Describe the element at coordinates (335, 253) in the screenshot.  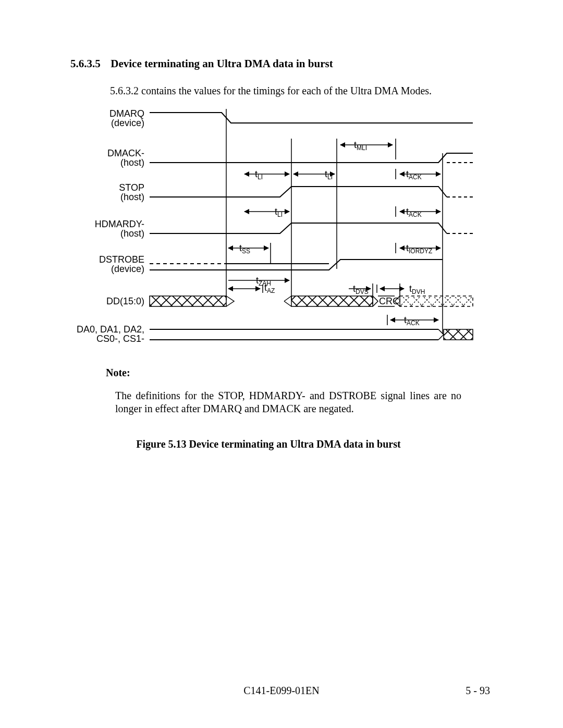
I see `timing-row-dstrobe: tSS tIORDYZ` at that location.